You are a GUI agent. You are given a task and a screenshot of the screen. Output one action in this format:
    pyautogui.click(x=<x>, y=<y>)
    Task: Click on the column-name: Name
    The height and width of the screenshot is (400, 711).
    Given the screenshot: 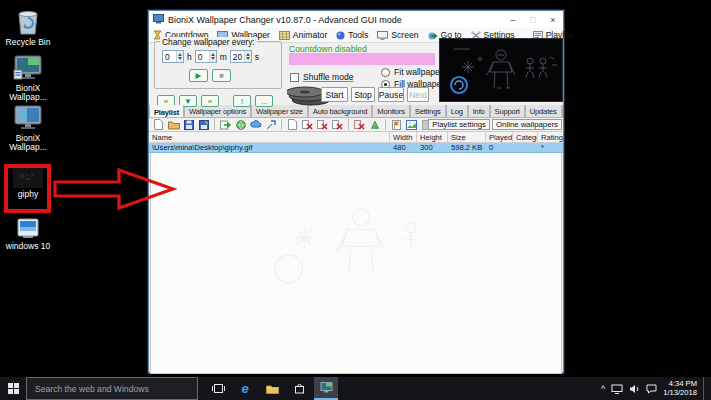 What is the action you would take?
    pyautogui.click(x=270, y=137)
    